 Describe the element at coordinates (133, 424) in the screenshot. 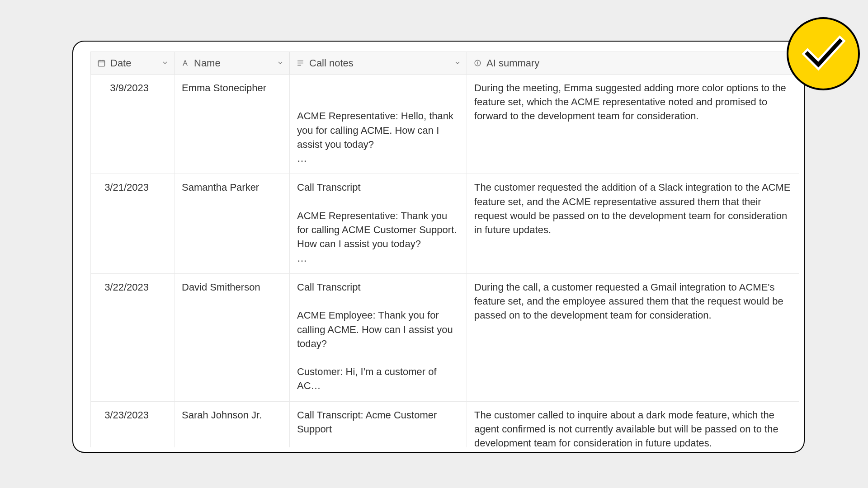

I see `cell-date: 3/23/2023` at that location.